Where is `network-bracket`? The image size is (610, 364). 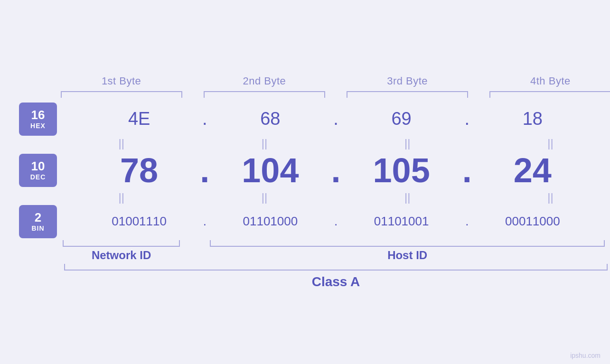 network-bracket is located at coordinates (122, 243).